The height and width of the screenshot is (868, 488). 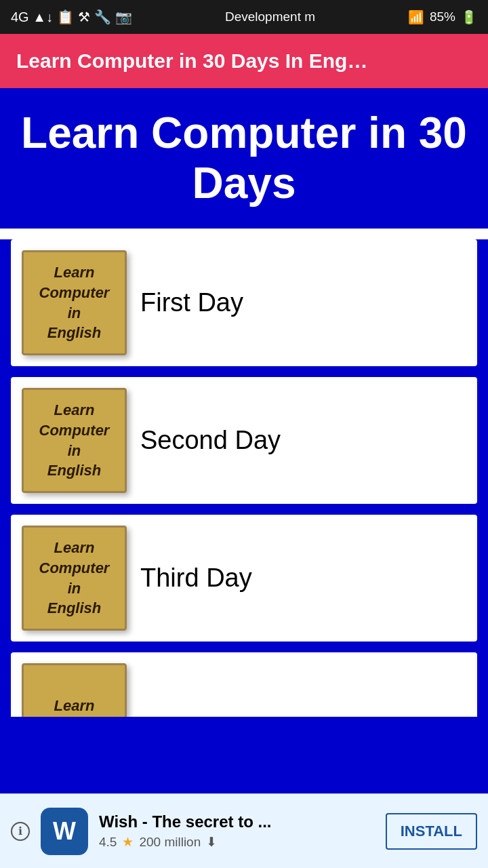 I want to click on ad-app-icon: W, so click(x=64, y=831).